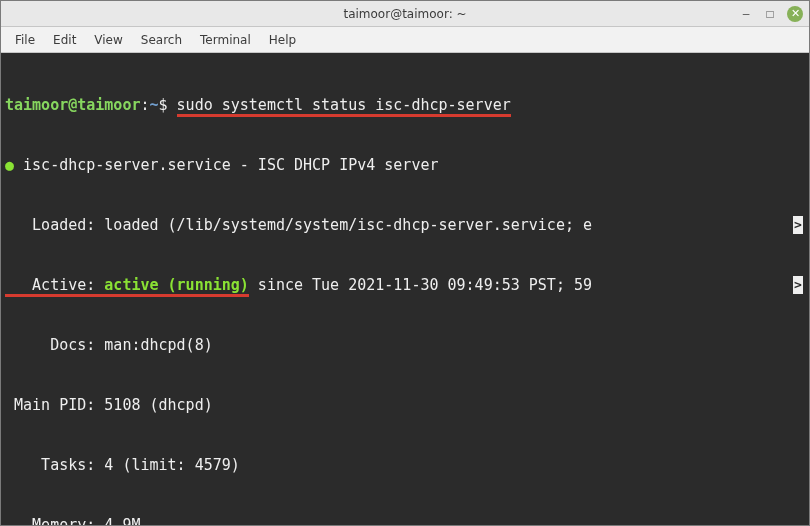 This screenshot has height=526, width=810. What do you see at coordinates (348, 225) in the screenshot?
I see `status-loaded-value: loaded (/lib/systemd/system/isc-dhcp-ser…` at bounding box center [348, 225].